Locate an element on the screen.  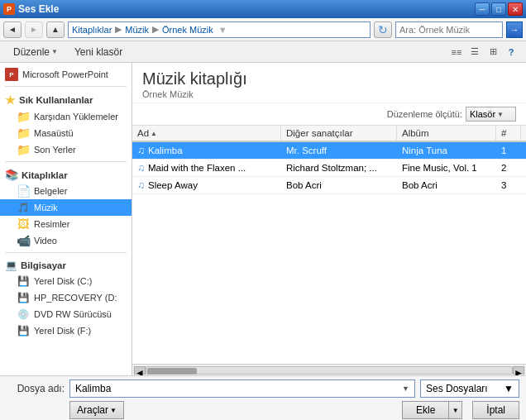
row-1-start: Kalim is located at coordinates (524, 150).